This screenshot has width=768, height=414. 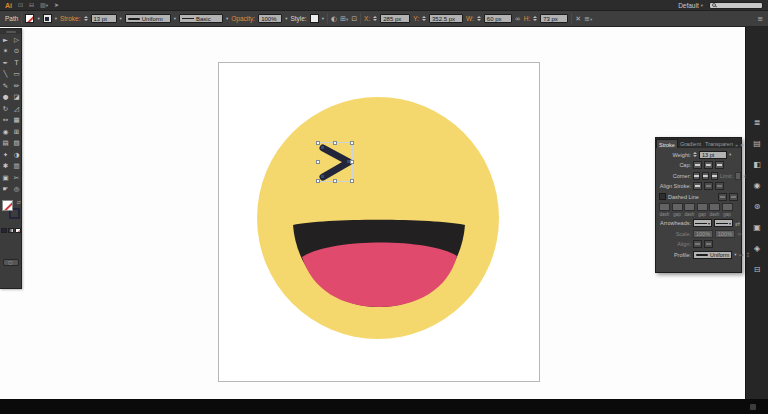 I want to click on stroke-color-swatch, so click(x=48, y=18).